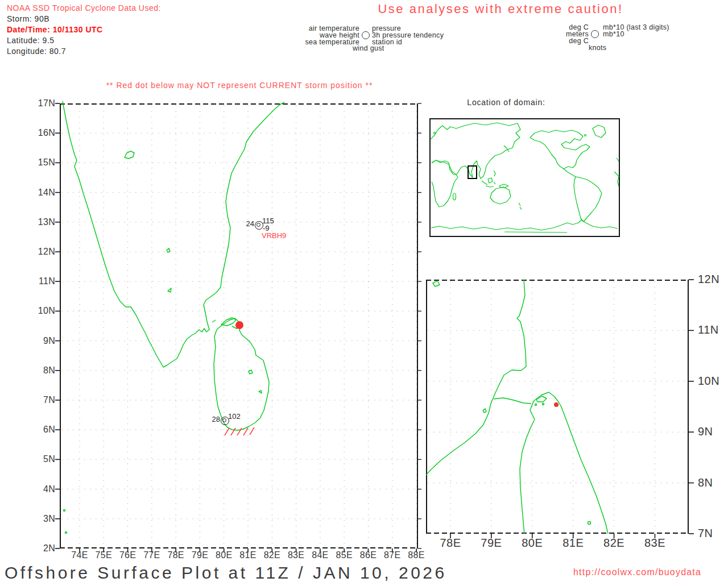  I want to click on inset-map-lat-label: 9N, so click(712, 432).